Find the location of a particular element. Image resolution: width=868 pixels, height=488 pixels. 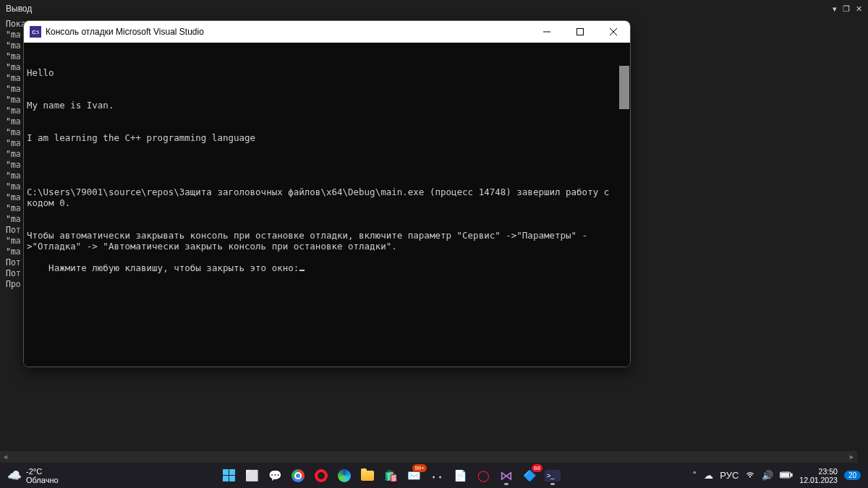

dropdown-chevron-icon: ▾ is located at coordinates (835, 9).